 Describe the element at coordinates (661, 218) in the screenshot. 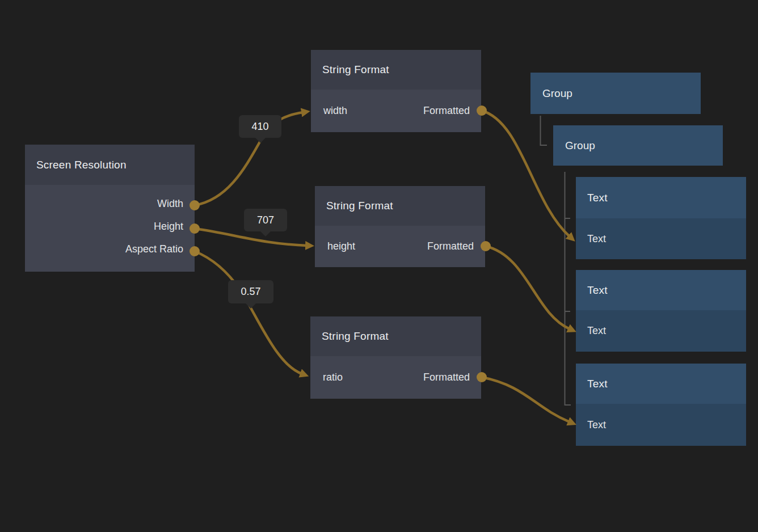

I see `node-text-width: Text Text` at that location.